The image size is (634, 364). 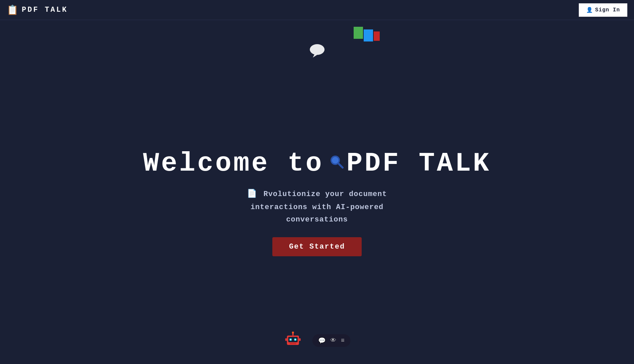 What do you see at coordinates (317, 219) in the screenshot?
I see `subtitle-line3: conversations` at bounding box center [317, 219].